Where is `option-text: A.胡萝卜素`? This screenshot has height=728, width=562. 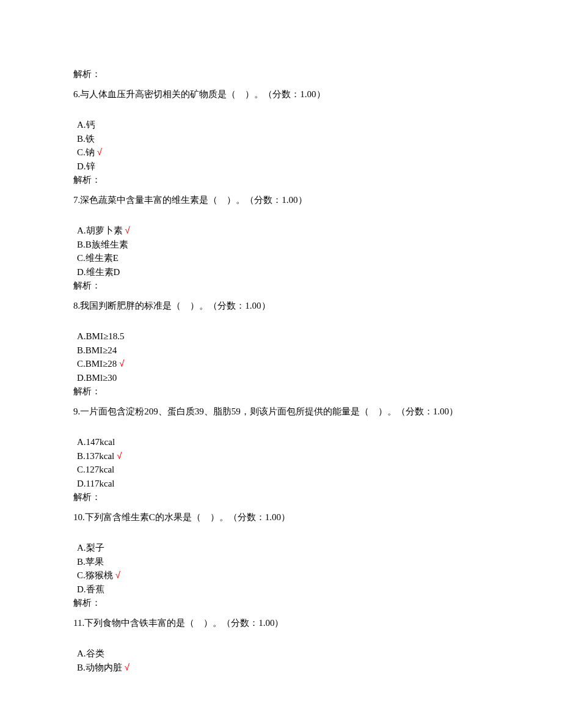 option-text: A.胡萝卜素 is located at coordinates (100, 230).